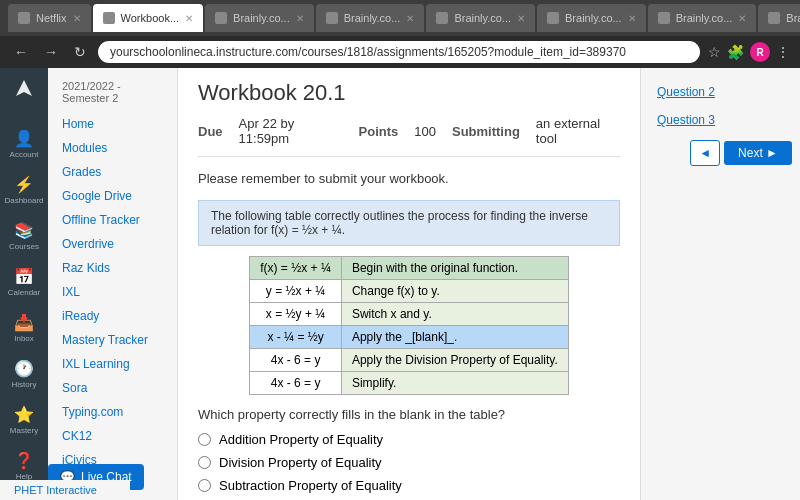 The width and height of the screenshot is (800, 500). What do you see at coordinates (51, 52) in the screenshot?
I see `forward-button: →` at bounding box center [51, 52].